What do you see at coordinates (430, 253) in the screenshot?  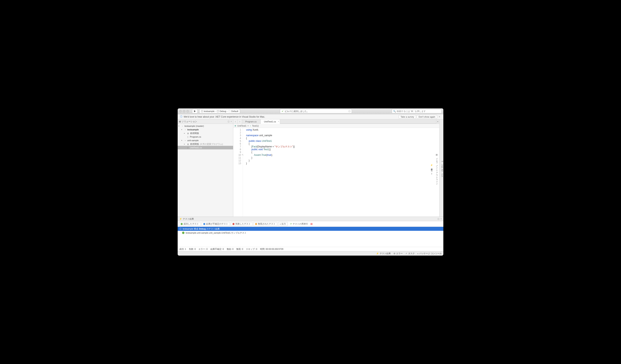 I see `status-package-console-button: ▪パッケージ コンソール` at bounding box center [430, 253].